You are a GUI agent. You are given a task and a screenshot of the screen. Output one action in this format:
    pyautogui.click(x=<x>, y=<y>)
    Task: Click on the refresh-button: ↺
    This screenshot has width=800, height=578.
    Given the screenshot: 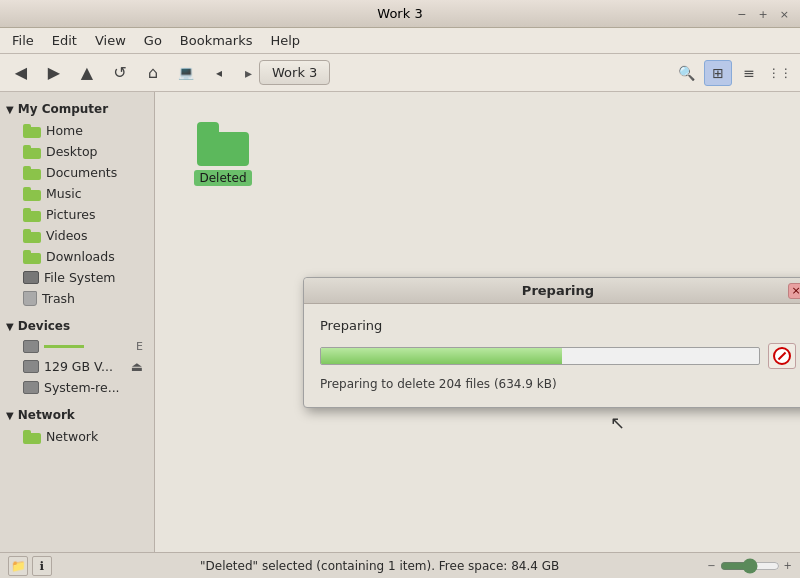 What is the action you would take?
    pyautogui.click(x=120, y=73)
    